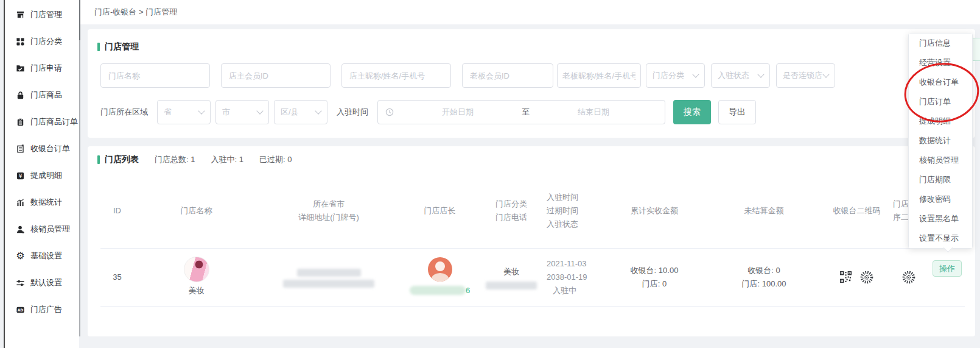 The width and height of the screenshot is (980, 348). I want to click on province-select: 省, so click(184, 112).